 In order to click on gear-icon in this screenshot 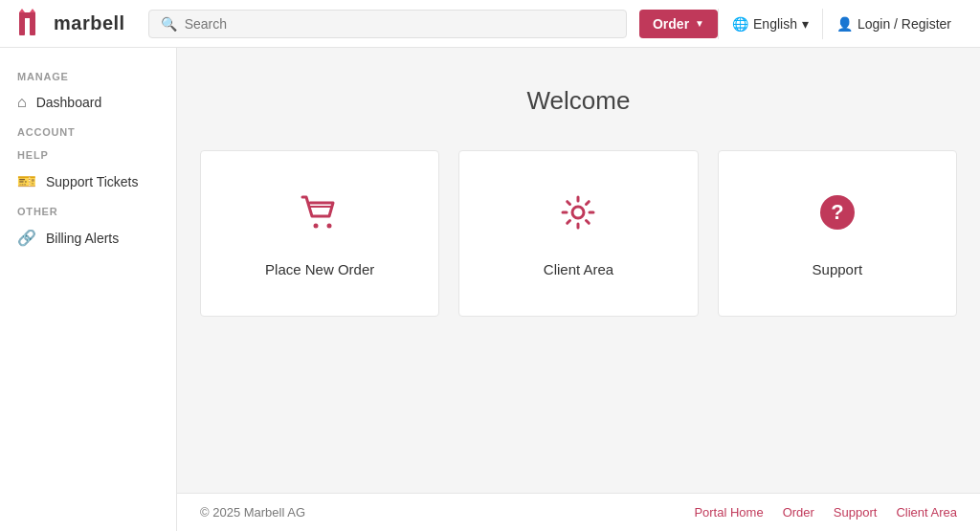, I will do `click(578, 218)`.